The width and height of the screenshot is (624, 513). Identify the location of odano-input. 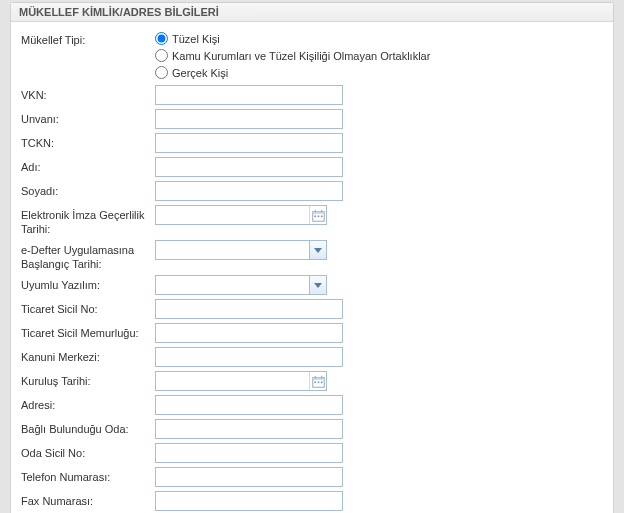
(249, 453).